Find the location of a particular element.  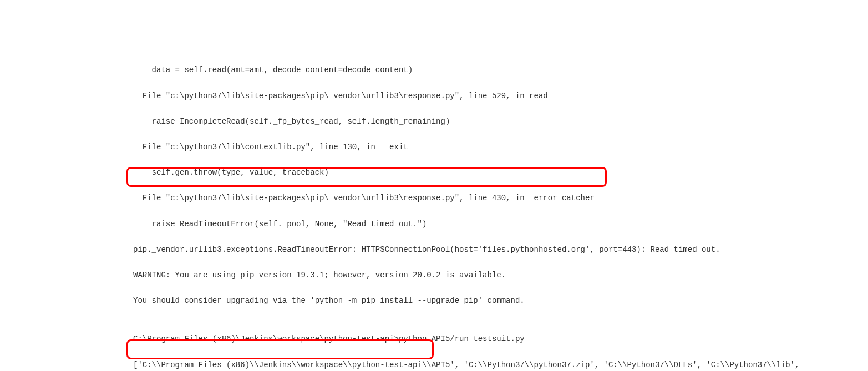

console-line: raise IncompleteRead(self._fp_bytes_read… is located at coordinates (500, 122).